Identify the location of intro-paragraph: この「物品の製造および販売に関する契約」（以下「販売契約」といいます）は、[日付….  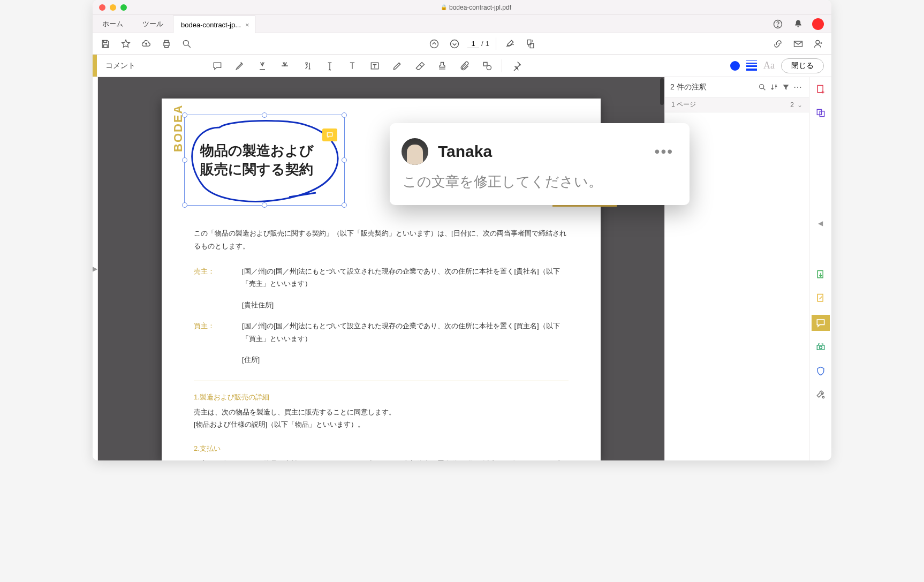
(381, 240).